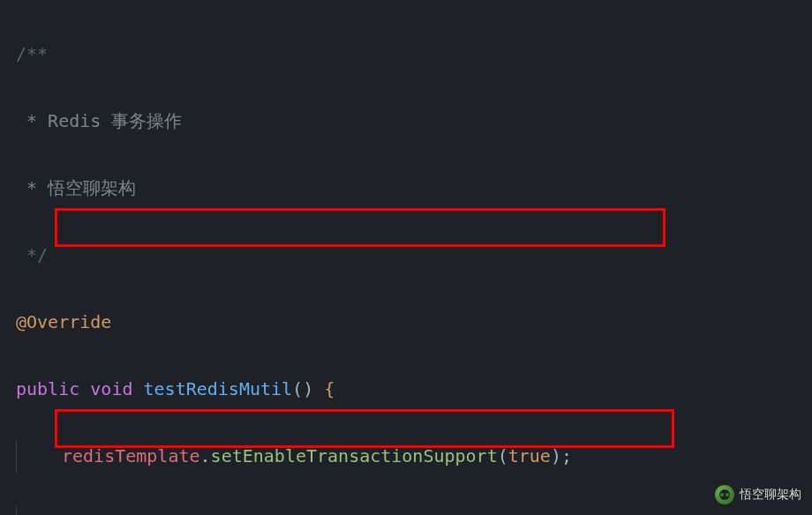  Describe the element at coordinates (771, 494) in the screenshot. I see `watermark-text: 悟空聊架构` at that location.